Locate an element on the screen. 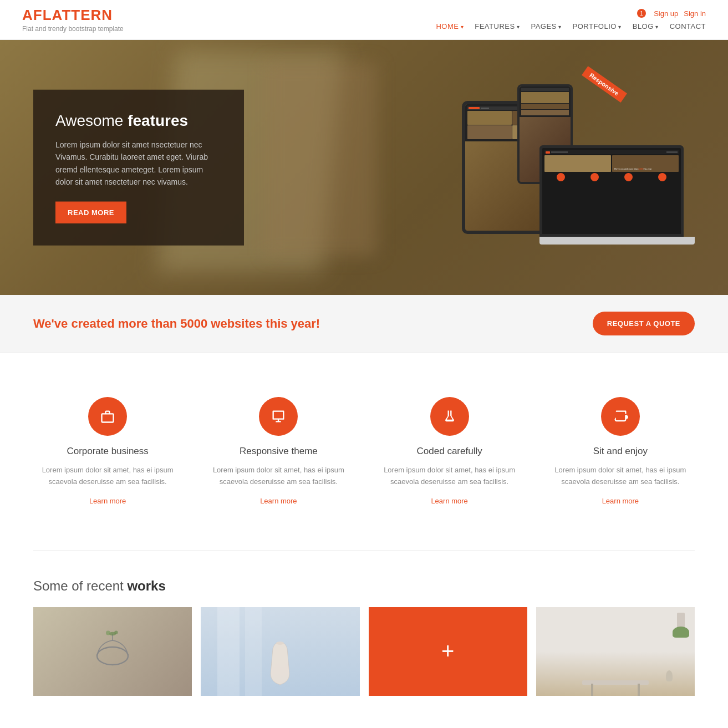  device-laptop: We've created more than 5000 this year is located at coordinates (617, 201).